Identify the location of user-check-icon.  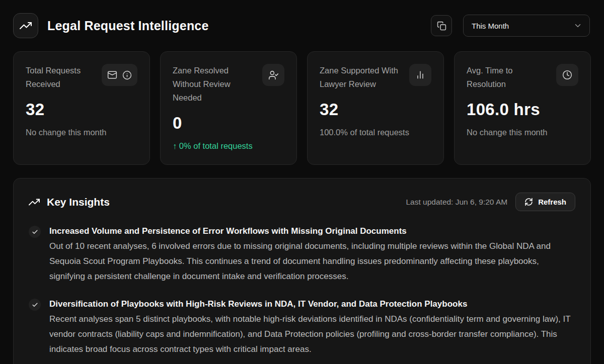
(274, 75).